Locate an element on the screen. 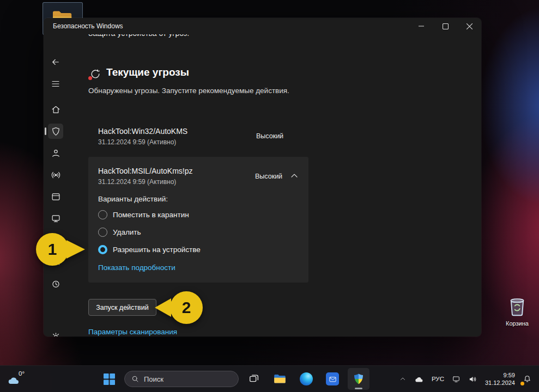  task-view-button is located at coordinates (254, 379).